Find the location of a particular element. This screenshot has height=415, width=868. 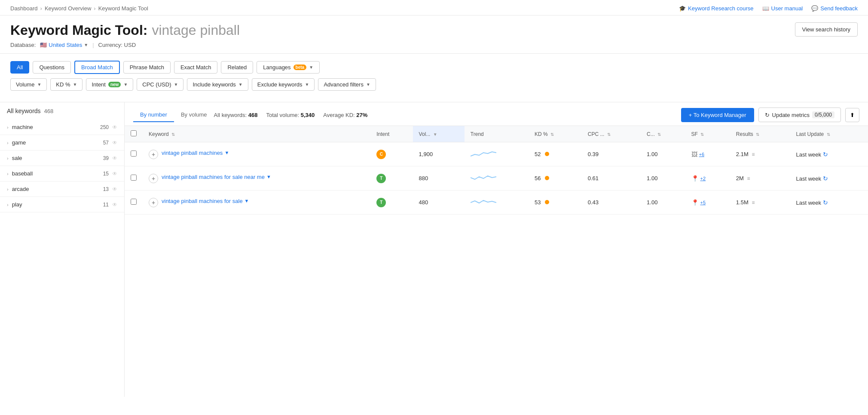

filter-dropdowns-row: Volume ▼ KD % ▼ Intent new ▼ CPC (USD) ▼… is located at coordinates (434, 84).